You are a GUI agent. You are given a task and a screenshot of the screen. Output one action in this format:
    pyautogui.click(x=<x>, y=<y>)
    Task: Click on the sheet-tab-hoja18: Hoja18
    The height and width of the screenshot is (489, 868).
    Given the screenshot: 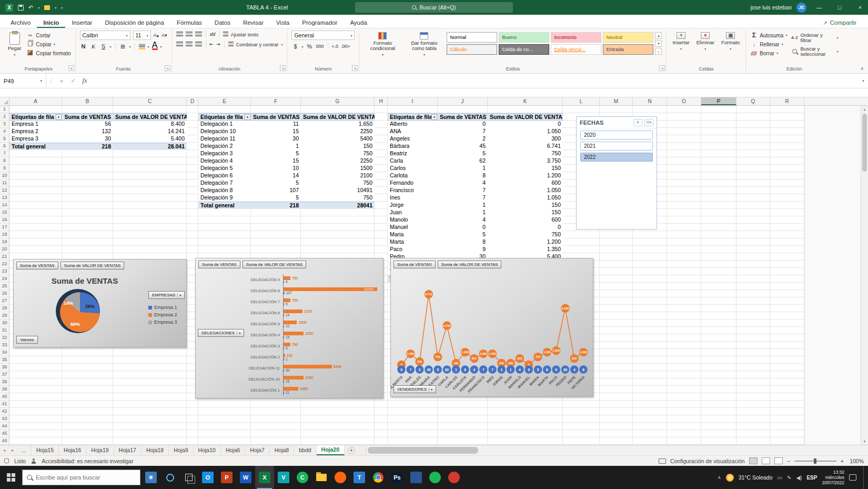 What is the action you would take?
    pyautogui.click(x=155, y=451)
    